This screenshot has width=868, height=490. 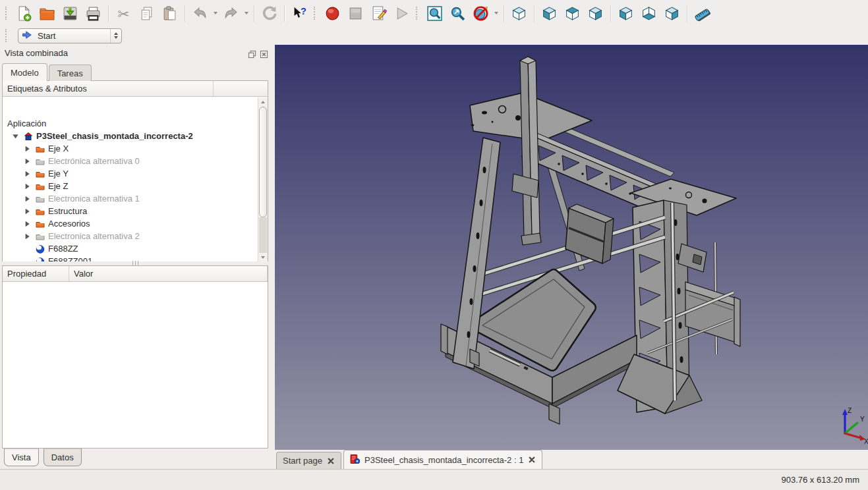 I want to click on macro-play-button, so click(x=402, y=13).